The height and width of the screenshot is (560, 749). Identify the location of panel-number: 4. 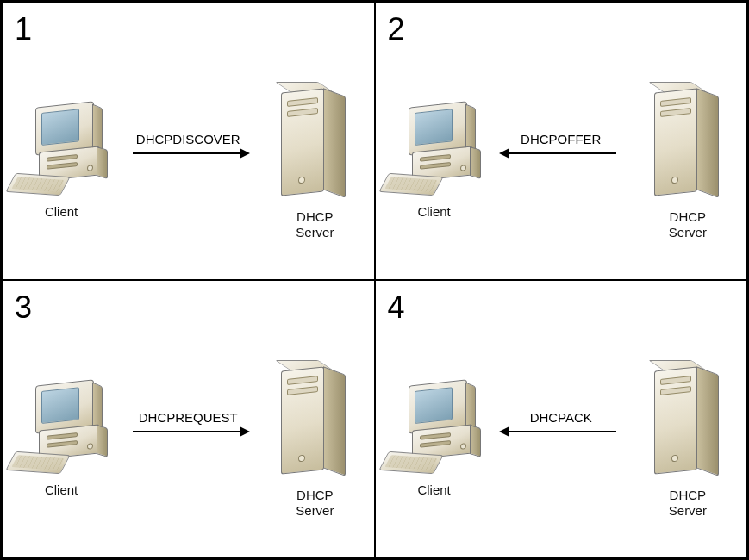
(396, 308).